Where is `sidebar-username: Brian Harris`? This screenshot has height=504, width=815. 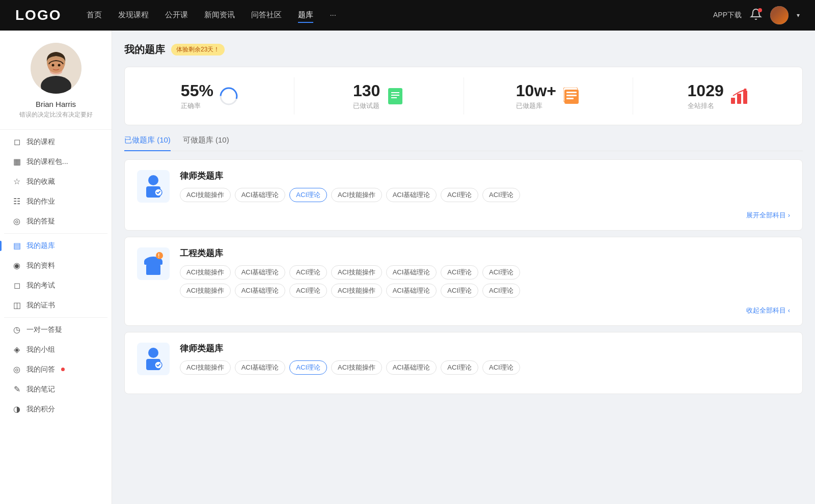 sidebar-username: Brian Harris is located at coordinates (56, 104).